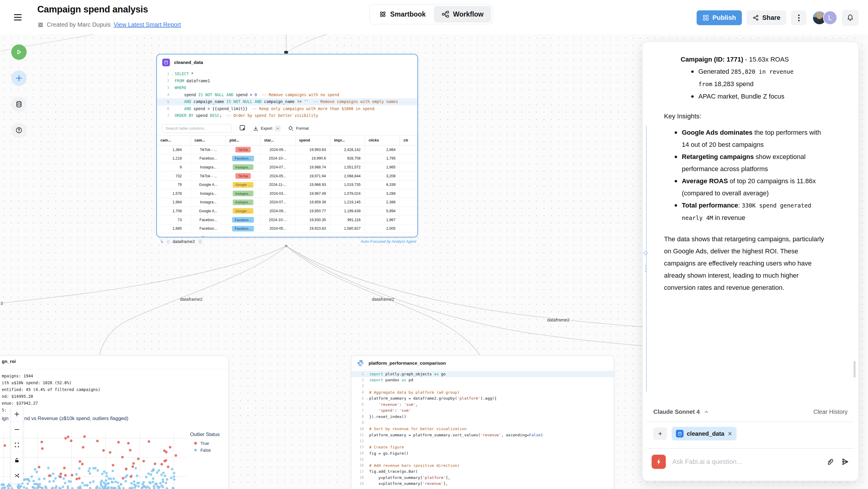 The width and height of the screenshot is (868, 489). Describe the element at coordinates (243, 228) in the screenshot. I see `table-cell: Faceboo...` at that location.